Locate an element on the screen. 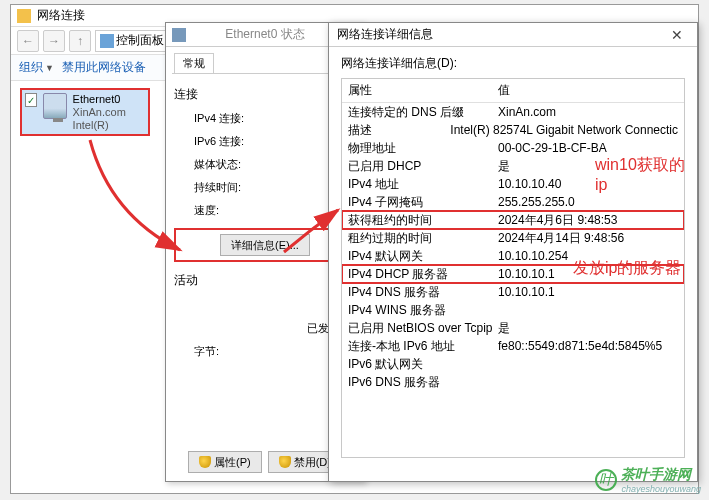 This screenshot has height=500, width=709. details-row: 连接特定的 DNS 后缀XinAn.com is located at coordinates (513, 112).